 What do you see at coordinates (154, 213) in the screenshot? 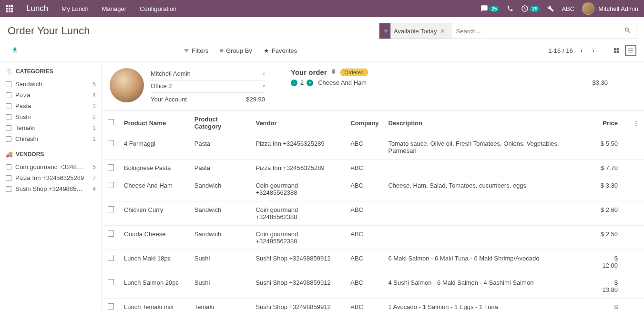
I see `cell-name: Chicken Curry` at bounding box center [154, 213].